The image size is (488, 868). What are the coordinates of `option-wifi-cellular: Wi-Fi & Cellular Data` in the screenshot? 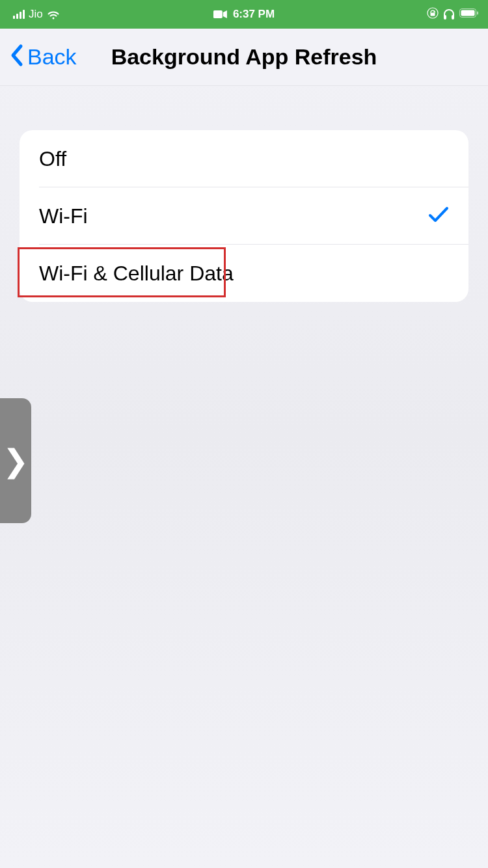 It's located at (244, 273).